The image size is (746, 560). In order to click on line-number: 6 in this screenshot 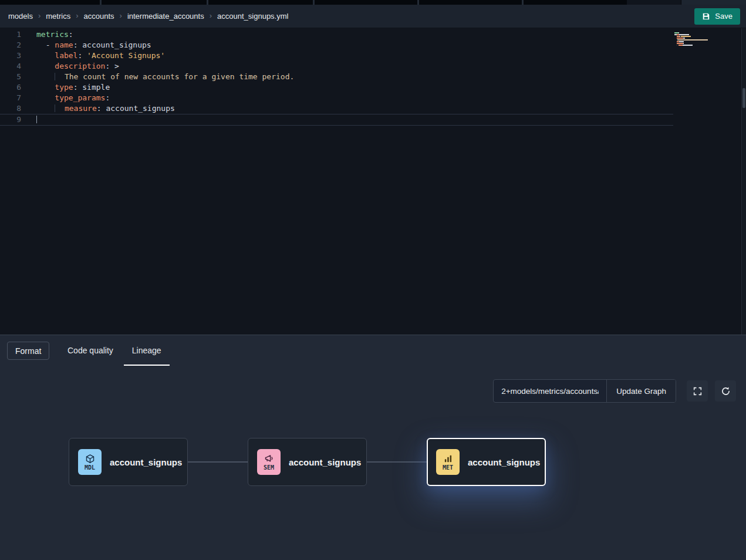, I will do `click(11, 87)`.